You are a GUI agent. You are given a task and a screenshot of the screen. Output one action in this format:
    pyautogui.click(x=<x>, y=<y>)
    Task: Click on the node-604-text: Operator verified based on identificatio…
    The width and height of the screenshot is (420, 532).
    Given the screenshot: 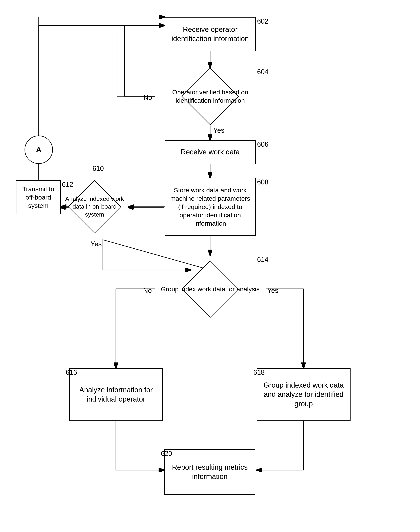 What is the action you would take?
    pyautogui.click(x=210, y=96)
    